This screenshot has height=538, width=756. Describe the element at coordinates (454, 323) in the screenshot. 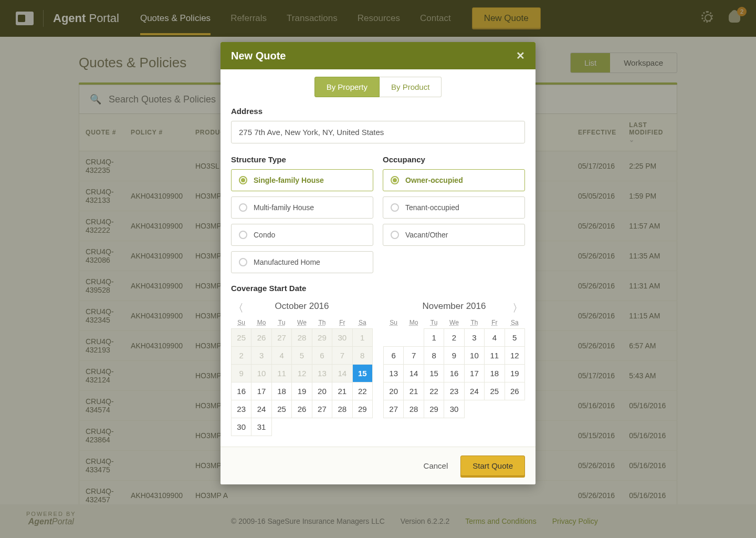

I see `day-header: We` at that location.